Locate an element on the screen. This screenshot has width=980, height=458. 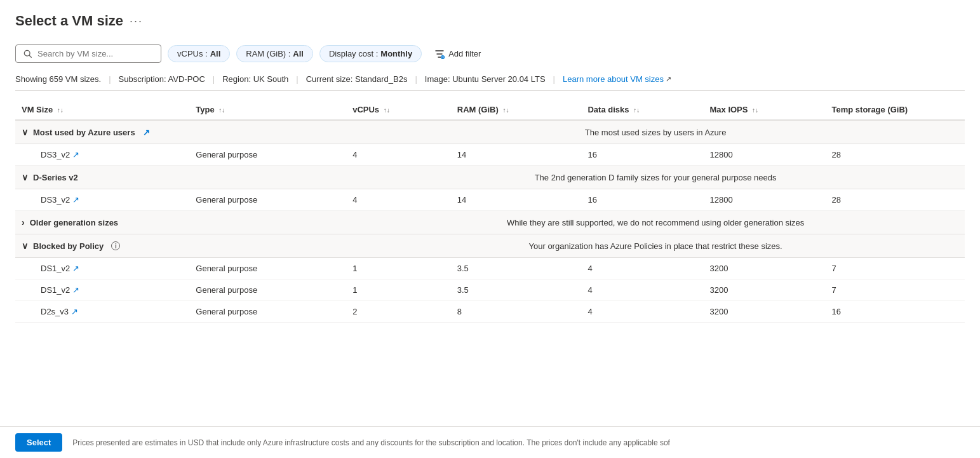
filter-bar: vCPUs : All RAM (GiB) : All Display cost… is located at coordinates (490, 53).